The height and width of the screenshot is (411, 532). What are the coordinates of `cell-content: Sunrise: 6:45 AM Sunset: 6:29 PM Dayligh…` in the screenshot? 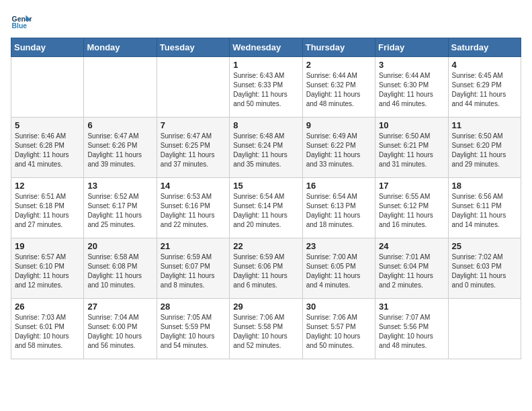 It's located at (485, 90).